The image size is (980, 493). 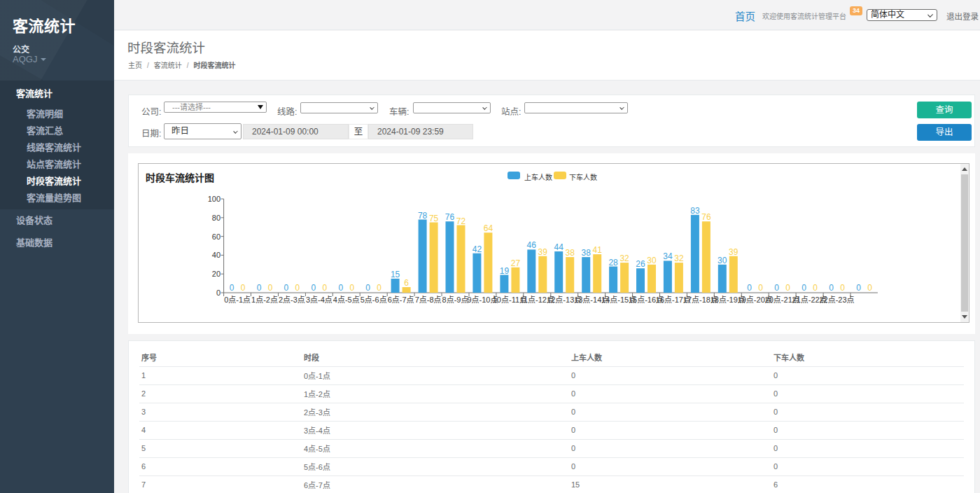 I want to click on svg-text: 8点-9点, so click(x=456, y=300).